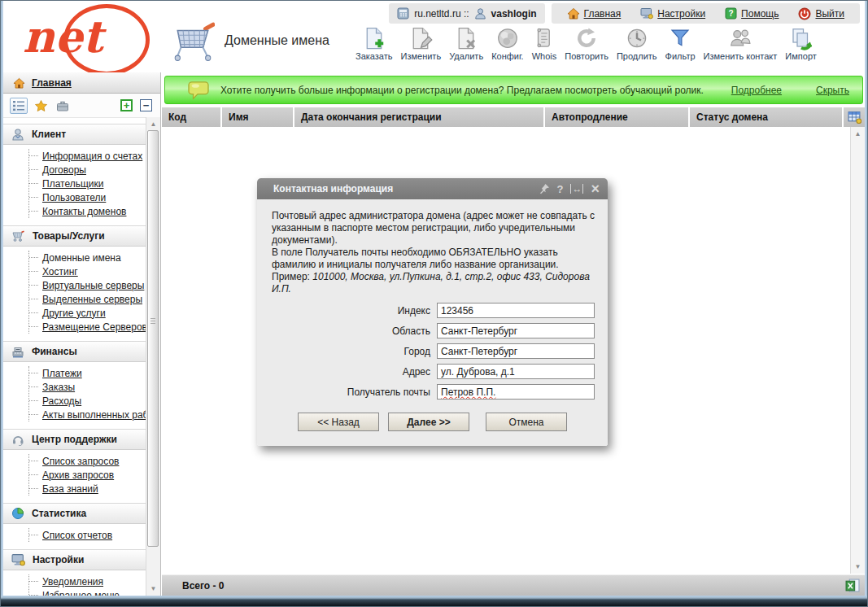 The image size is (868, 607). What do you see at coordinates (63, 106) in the screenshot?
I see `menu-briefcase-view-button` at bounding box center [63, 106].